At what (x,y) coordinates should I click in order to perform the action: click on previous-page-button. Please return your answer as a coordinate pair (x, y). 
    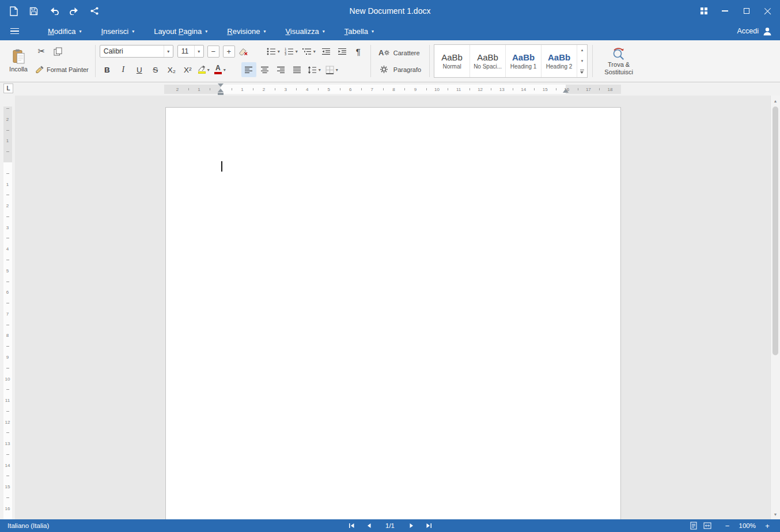
    Looking at the image, I should click on (369, 526).